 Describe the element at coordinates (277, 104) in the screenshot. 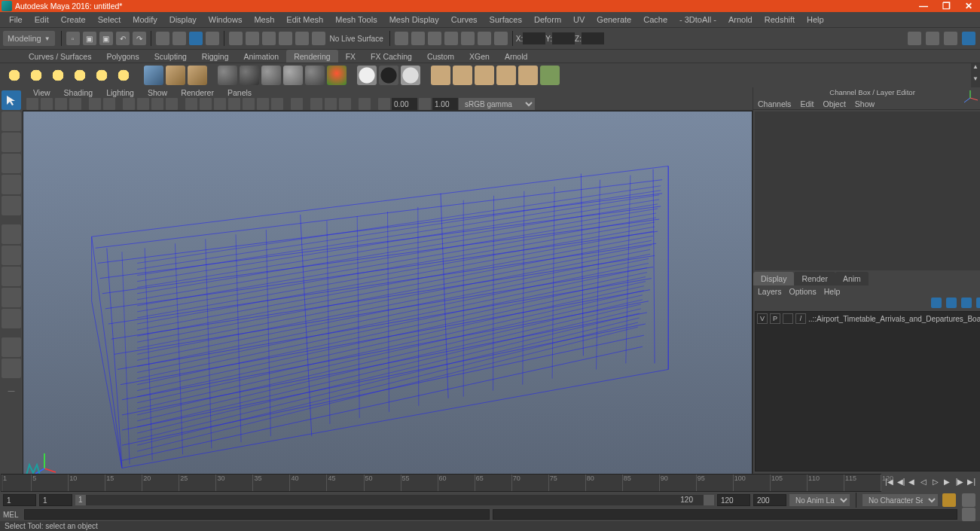

I see `shadows-icon` at that location.